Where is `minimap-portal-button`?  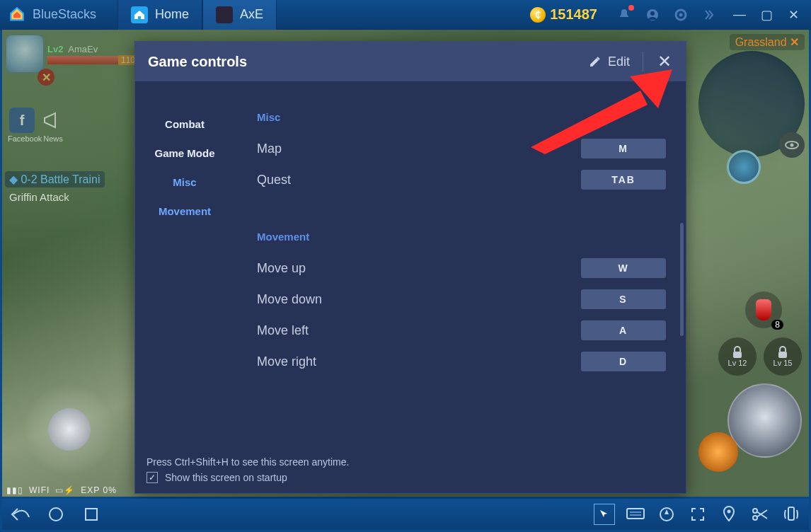 minimap-portal-button is located at coordinates (744, 167).